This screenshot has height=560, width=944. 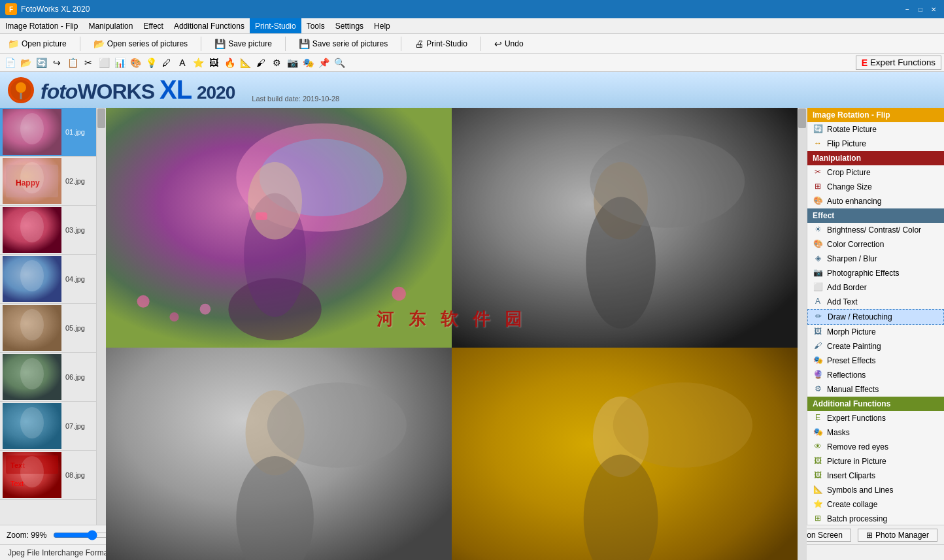 What do you see at coordinates (876, 346) in the screenshot?
I see `panel-item-create-painting: 🖌Create Painting` at bounding box center [876, 346].